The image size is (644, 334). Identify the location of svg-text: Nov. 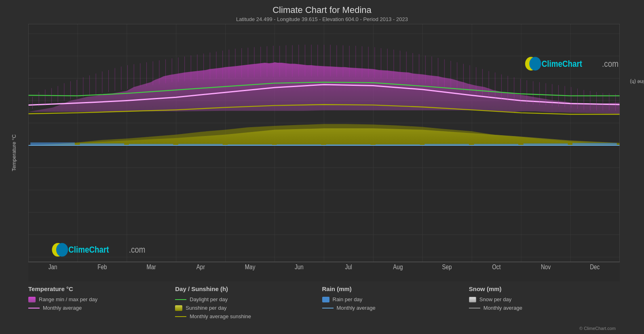
(546, 267).